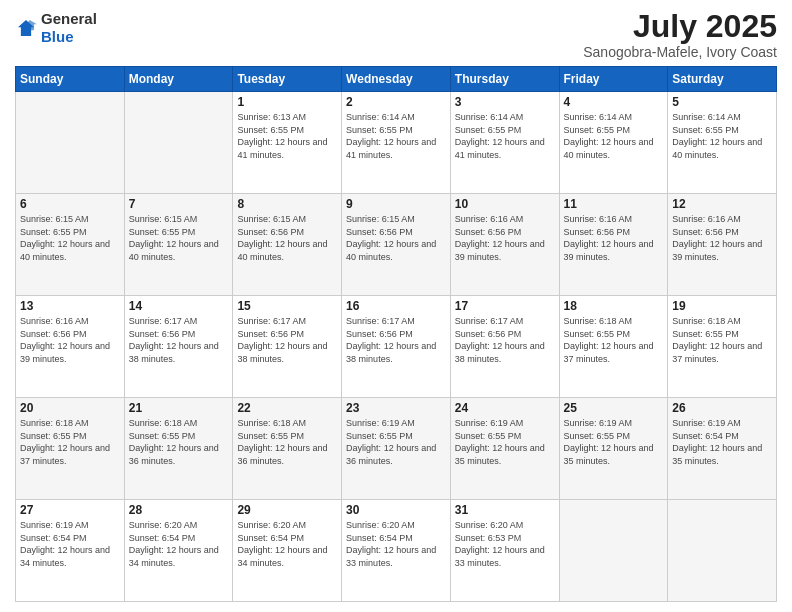  Describe the element at coordinates (178, 347) in the screenshot. I see `calendar-cell-2-1: 14Sunrise: 6:17 AM Sunset: 6:56 PM Dayli…` at that location.